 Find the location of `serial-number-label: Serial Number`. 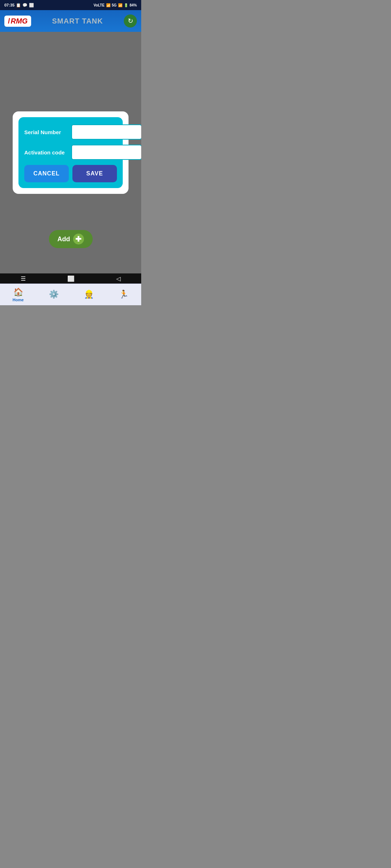

serial-number-label: Serial Number is located at coordinates (46, 132).